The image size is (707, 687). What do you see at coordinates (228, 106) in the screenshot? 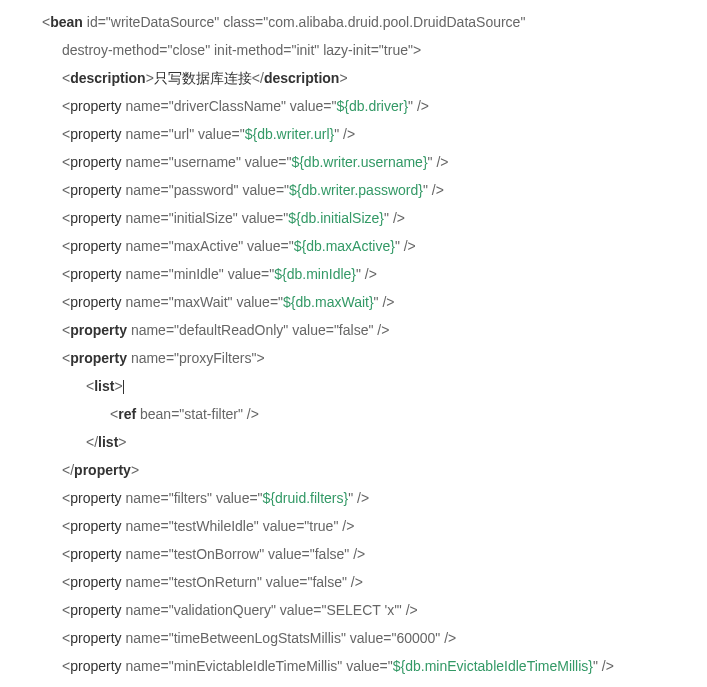
I see `val-name: driverClassName` at bounding box center [228, 106].